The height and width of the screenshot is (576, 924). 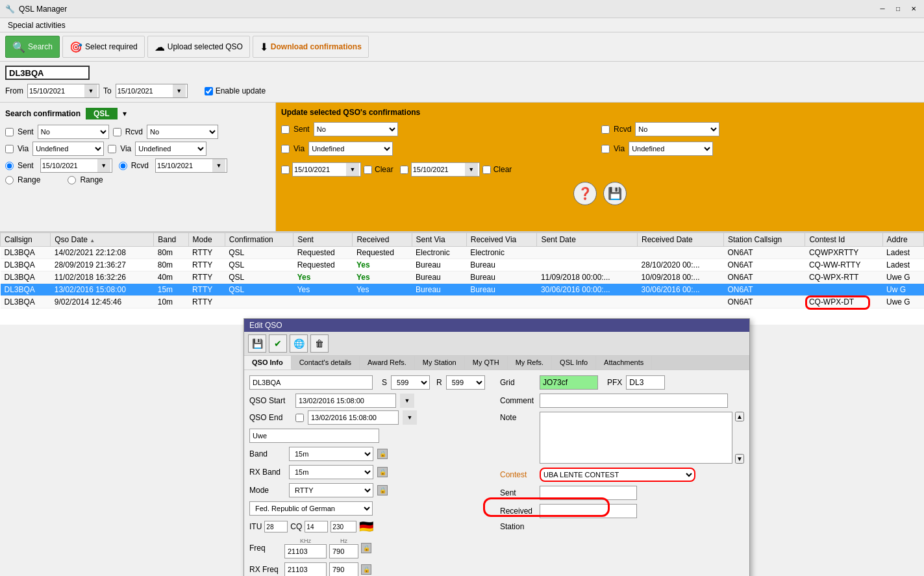 I want to click on update-sent-select: No, so click(x=356, y=129).